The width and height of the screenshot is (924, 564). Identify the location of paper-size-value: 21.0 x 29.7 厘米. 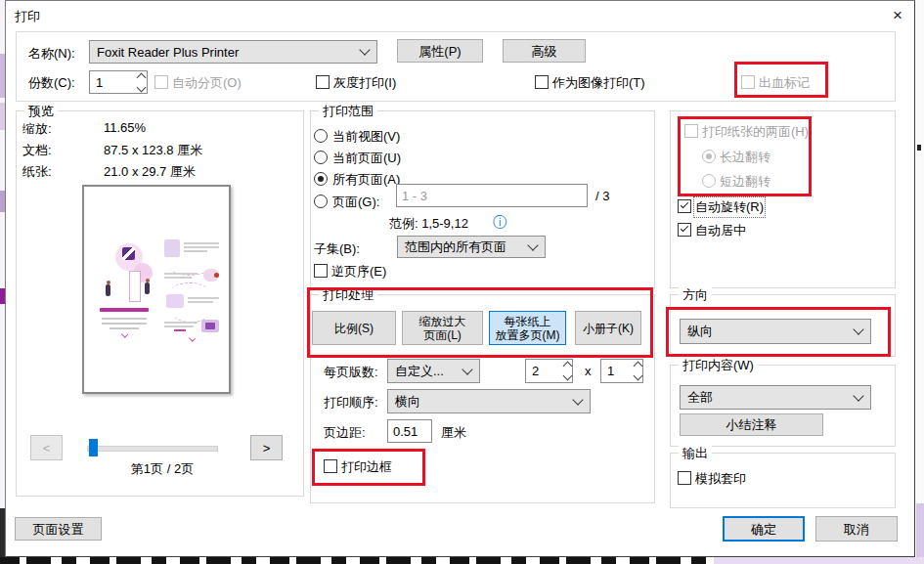
(150, 172).